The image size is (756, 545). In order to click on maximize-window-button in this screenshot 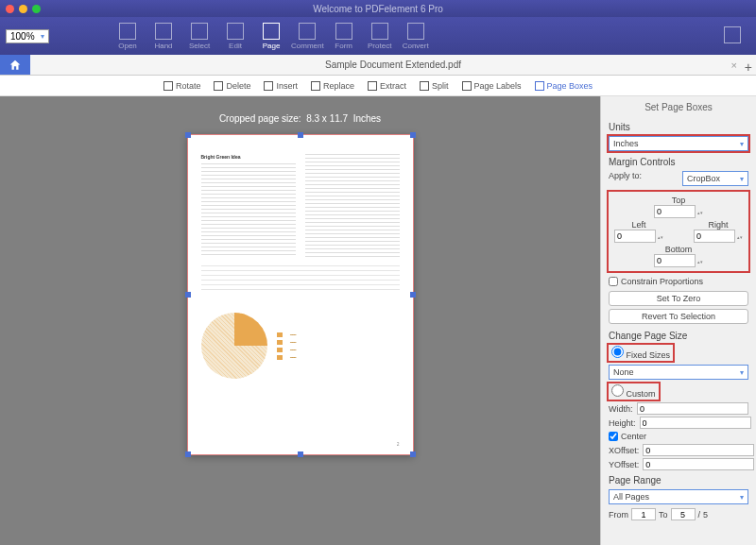, I will do `click(36, 9)`.